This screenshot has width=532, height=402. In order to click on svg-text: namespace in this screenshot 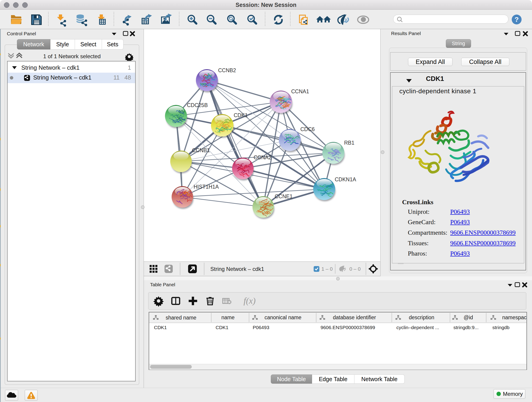, I will do `click(514, 318)`.